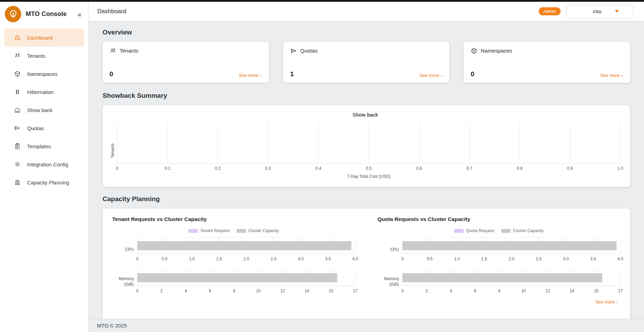  What do you see at coordinates (499, 219) in the screenshot?
I see `quota-chart-title: Quota Requests vs Cluster Capacity` at bounding box center [499, 219].